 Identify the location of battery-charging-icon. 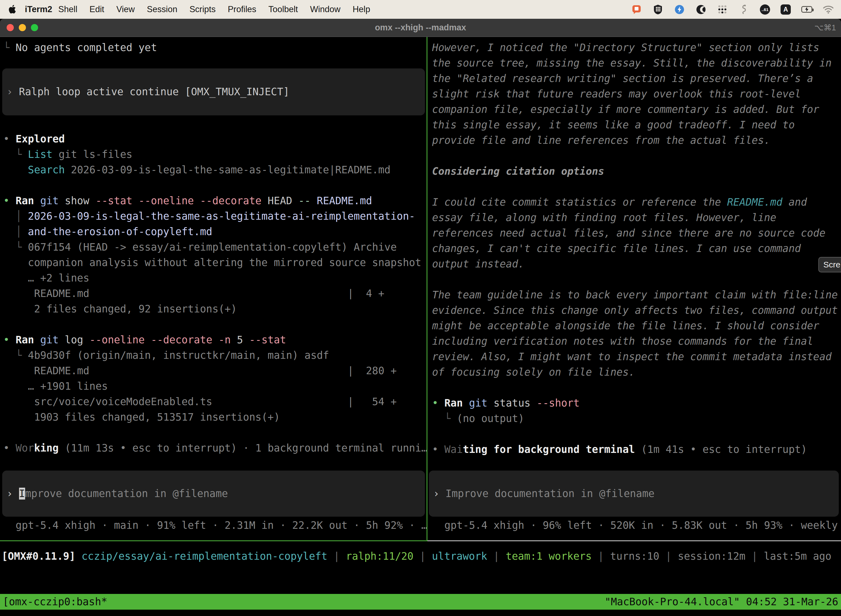
(807, 9).